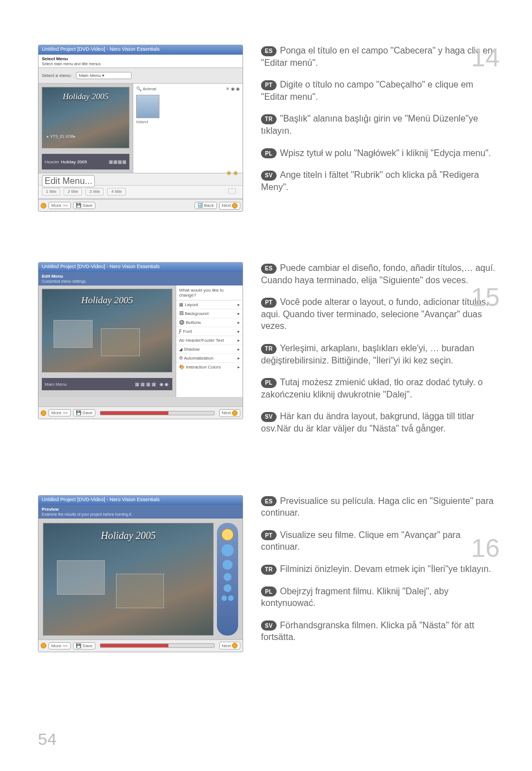 The width and height of the screenshot is (532, 771). What do you see at coordinates (141, 282) in the screenshot?
I see `panel-subheading: Customize menu settings.` at bounding box center [141, 282].